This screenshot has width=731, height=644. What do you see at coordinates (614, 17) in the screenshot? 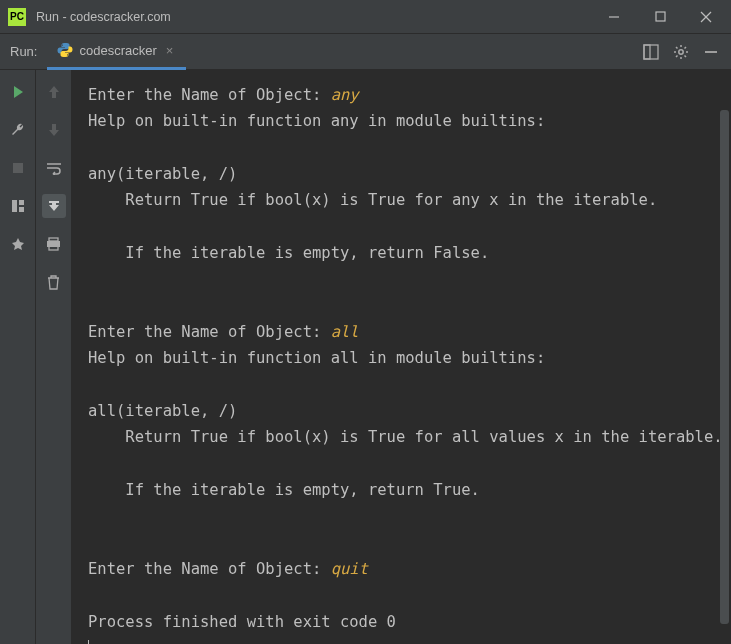
I see `minimize-icon` at bounding box center [614, 17].